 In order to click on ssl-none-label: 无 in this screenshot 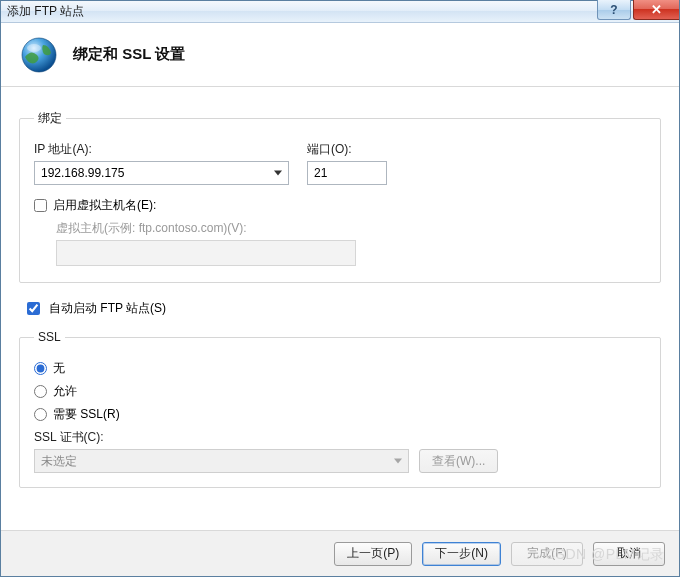, I will do `click(59, 368)`.